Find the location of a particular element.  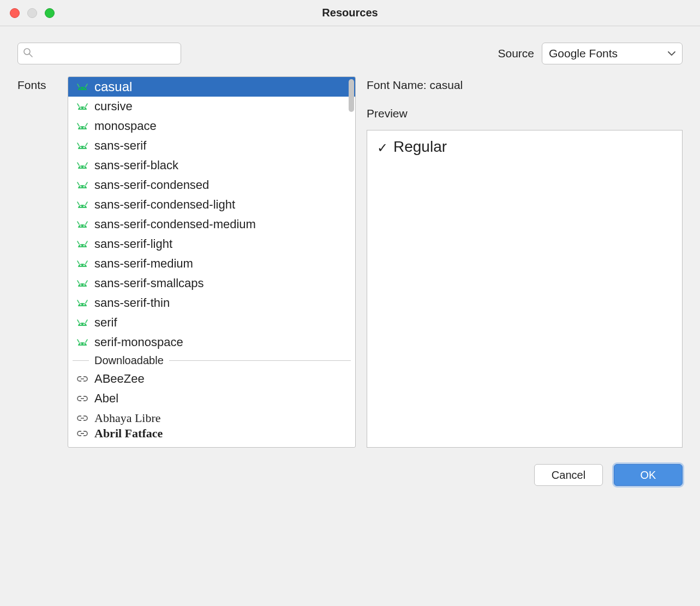

font-list-item: sans-serif-thin is located at coordinates (212, 303).